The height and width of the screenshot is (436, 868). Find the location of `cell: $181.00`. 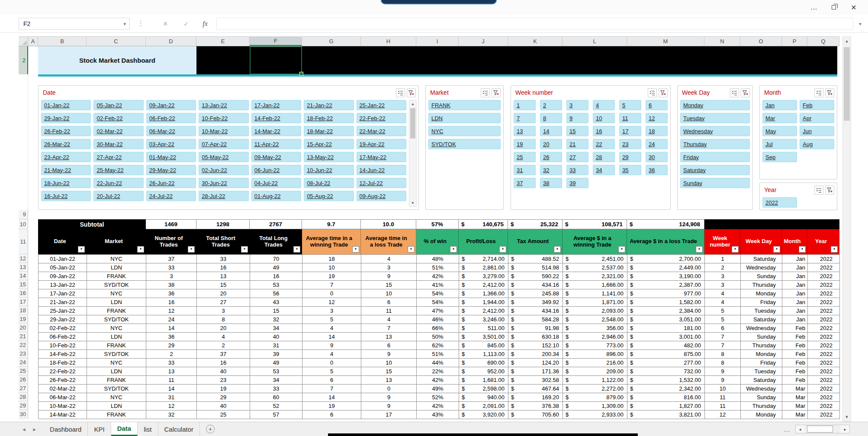

cell: $181.00 is located at coordinates (666, 328).